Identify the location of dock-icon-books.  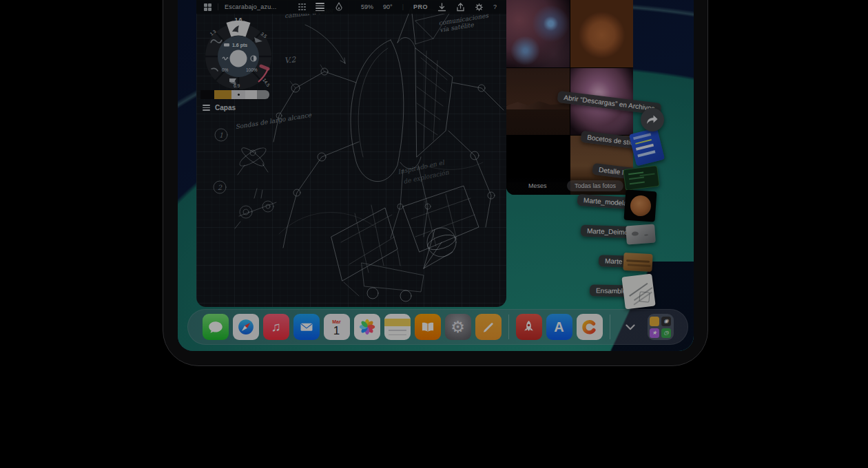
(428, 327).